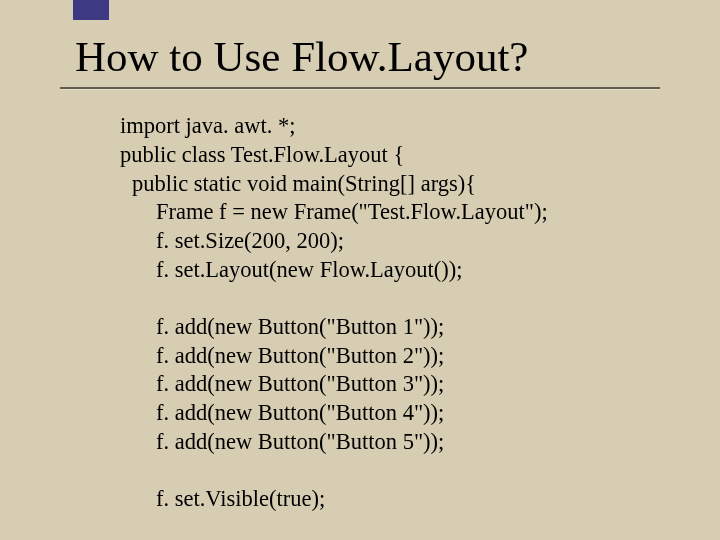  Describe the element at coordinates (390, 212) in the screenshot. I see `code-line: Frame f = new Frame("Test.Flow.Layout");` at that location.